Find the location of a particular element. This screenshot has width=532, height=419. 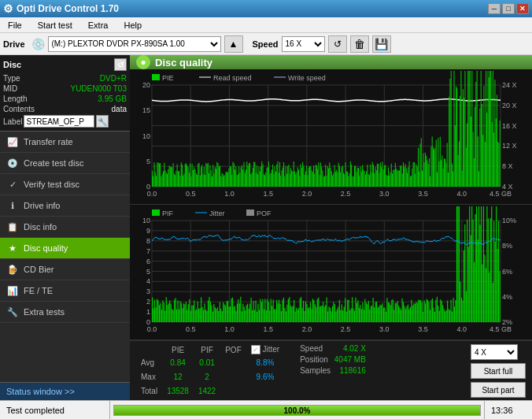

samples-value: 118616 is located at coordinates (353, 370).